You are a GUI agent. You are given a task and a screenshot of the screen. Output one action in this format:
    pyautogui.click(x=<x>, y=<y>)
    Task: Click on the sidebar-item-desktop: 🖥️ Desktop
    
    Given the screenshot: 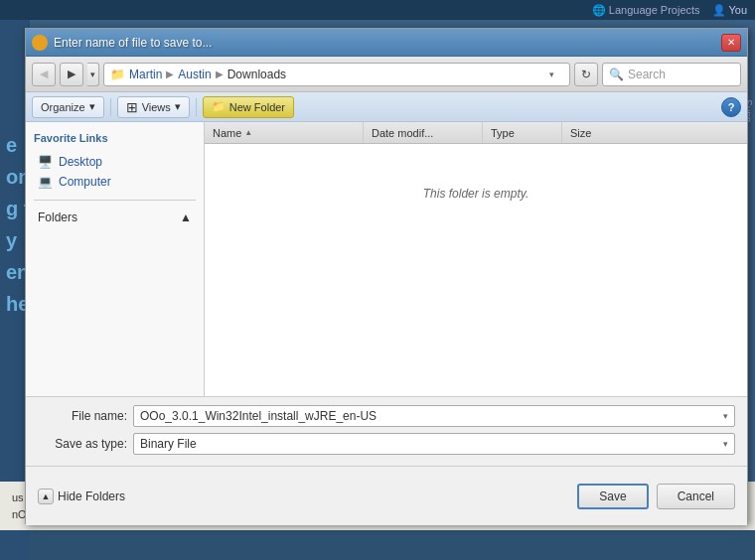 What is the action you would take?
    pyautogui.click(x=115, y=162)
    